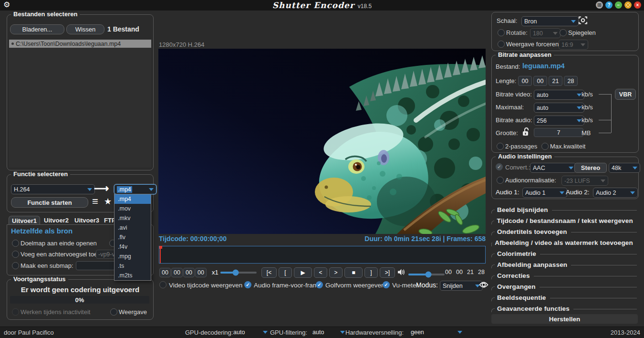 The height and width of the screenshot is (338, 644). What do you see at coordinates (401, 273) in the screenshot?
I see `volume-icon` at bounding box center [401, 273].